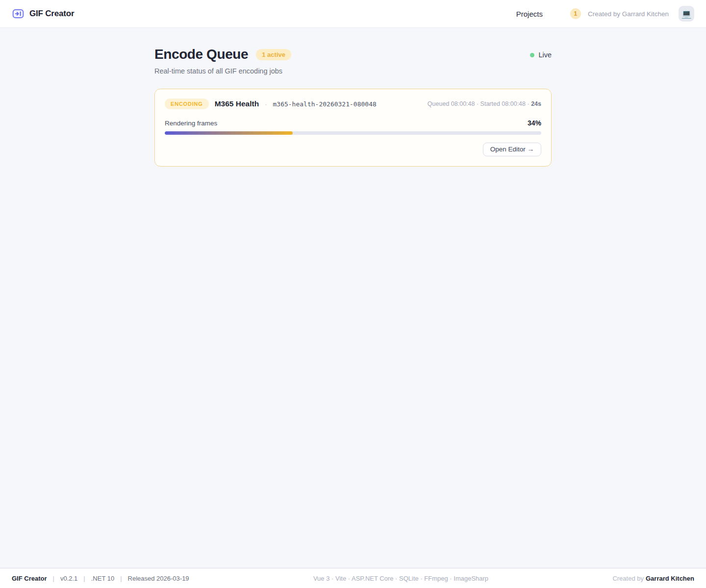  Describe the element at coordinates (159, 578) in the screenshot. I see `footer-release-date: Released 2026-03-19` at that location.